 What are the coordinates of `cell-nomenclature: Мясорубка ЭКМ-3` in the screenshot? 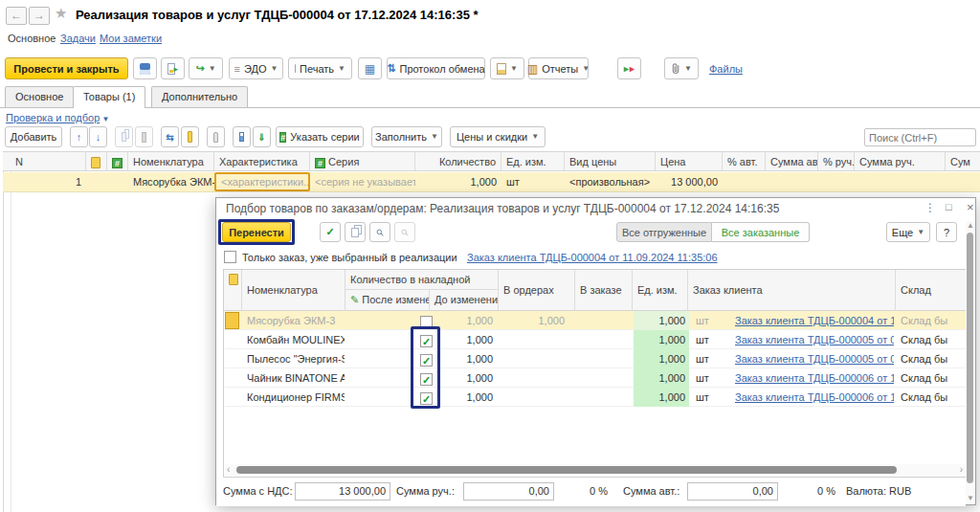 It's located at (171, 182).